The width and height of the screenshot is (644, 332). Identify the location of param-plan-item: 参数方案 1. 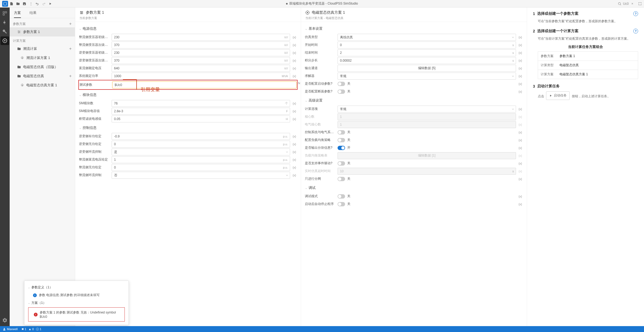
(42, 32).